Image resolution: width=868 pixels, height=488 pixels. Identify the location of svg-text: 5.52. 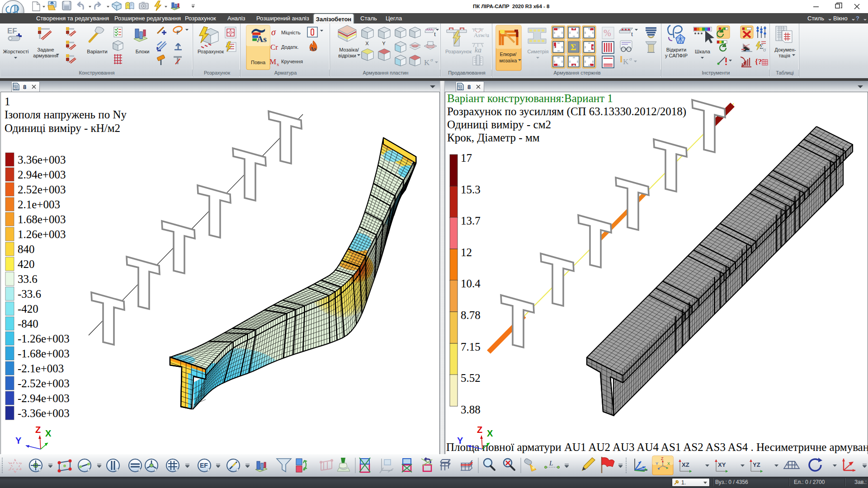
(471, 378).